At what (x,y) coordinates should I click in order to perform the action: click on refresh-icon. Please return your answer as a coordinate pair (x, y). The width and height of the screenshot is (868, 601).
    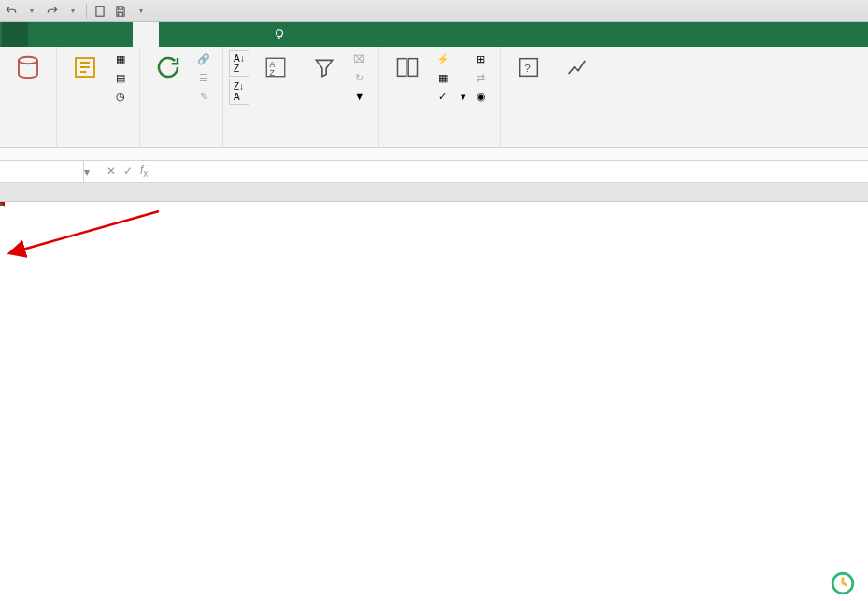
    Looking at the image, I should click on (168, 67).